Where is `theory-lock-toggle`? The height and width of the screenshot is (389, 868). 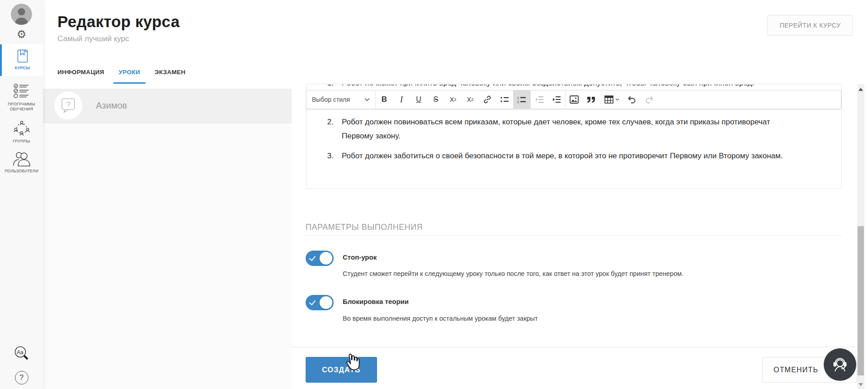
theory-lock-toggle is located at coordinates (320, 303).